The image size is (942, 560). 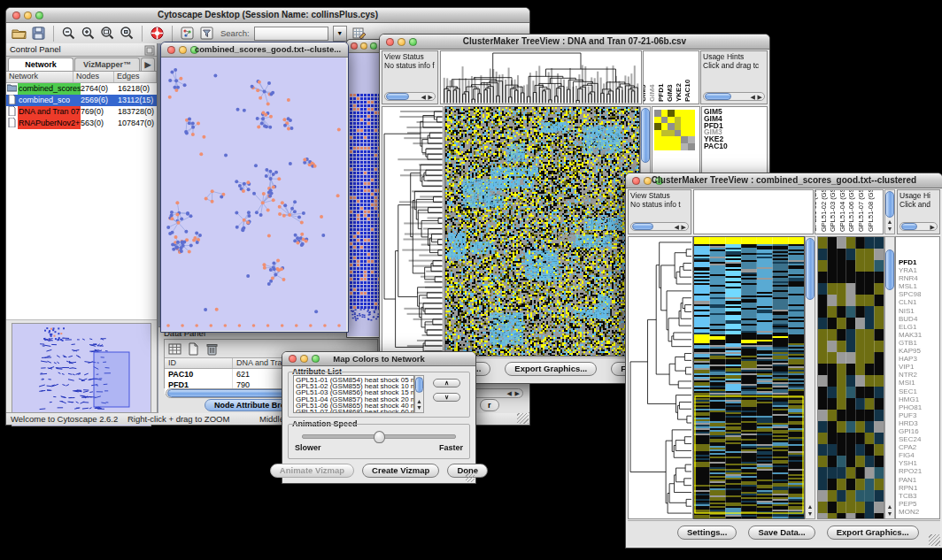 What do you see at coordinates (308, 448) in the screenshot?
I see `slower-label: Slower` at bounding box center [308, 448].